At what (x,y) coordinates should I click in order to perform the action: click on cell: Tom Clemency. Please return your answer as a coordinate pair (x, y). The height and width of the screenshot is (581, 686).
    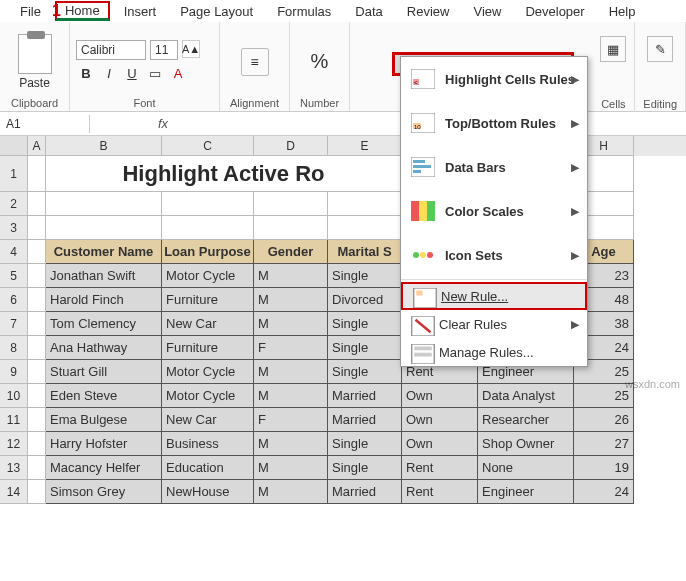
    Looking at the image, I should click on (104, 324).